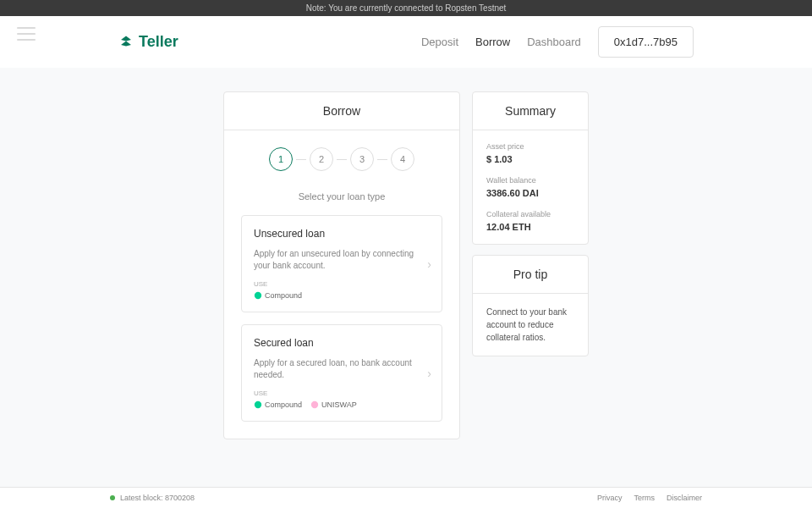 The width and height of the screenshot is (812, 508). What do you see at coordinates (440, 42) in the screenshot?
I see `nav-deposit: Deposit` at bounding box center [440, 42].